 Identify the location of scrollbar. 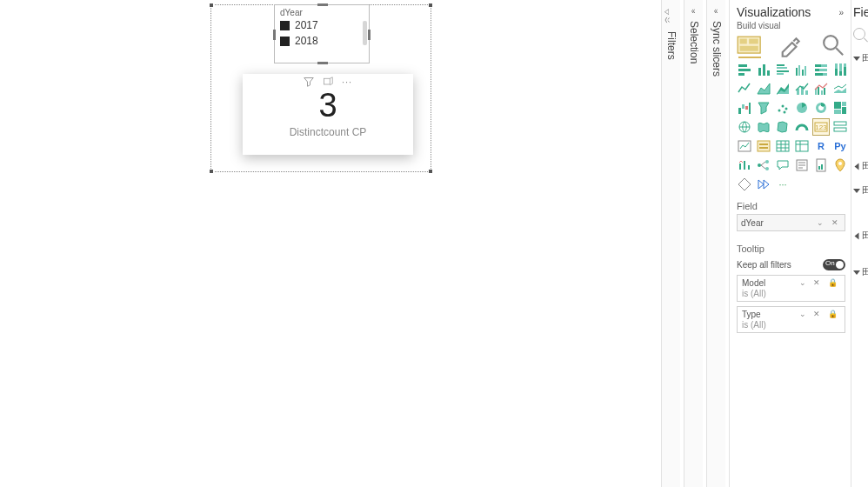
(365, 33).